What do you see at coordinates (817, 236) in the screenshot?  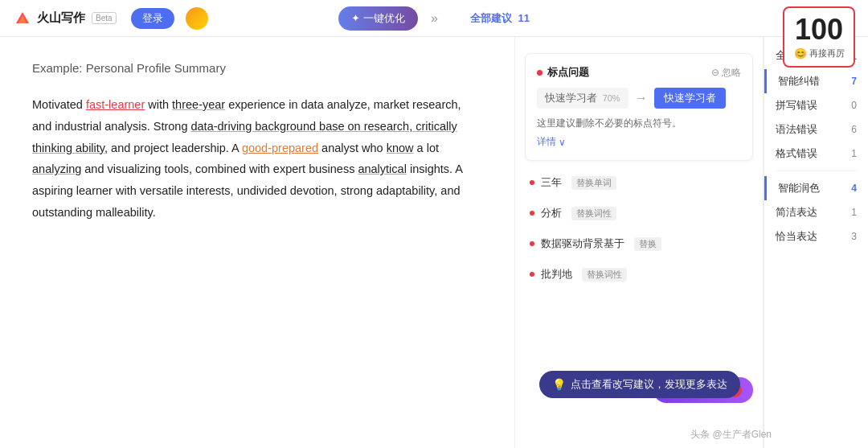 I see `right-item-appropriate: 恰当表达 3` at bounding box center [817, 236].